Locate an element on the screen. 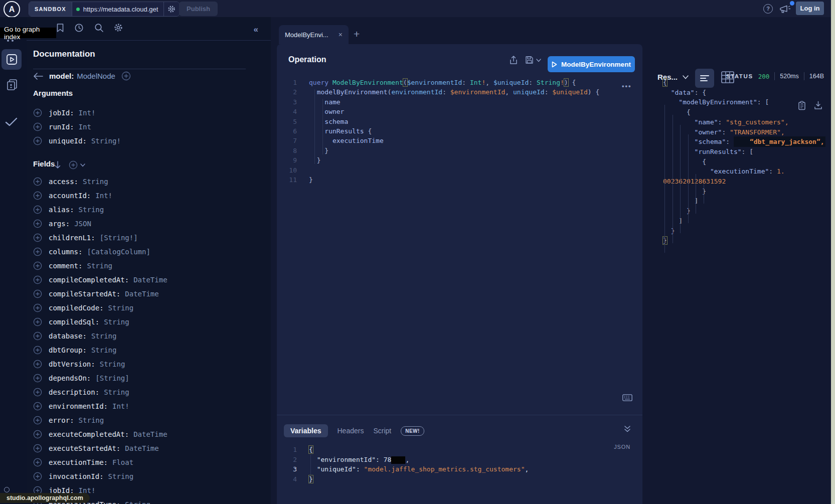 This screenshot has height=504, width=835. help-button: ? is located at coordinates (768, 9).